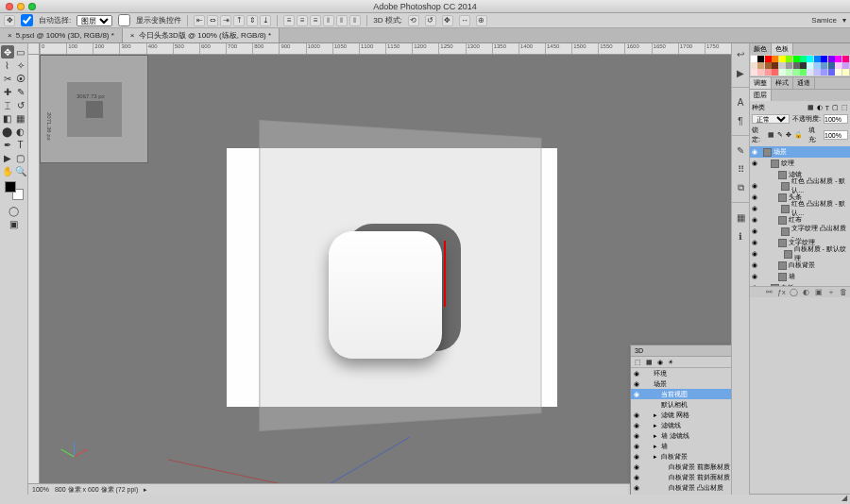 The width and height of the screenshot is (850, 504). I want to click on filter-shape-icon: ▢, so click(835, 108).